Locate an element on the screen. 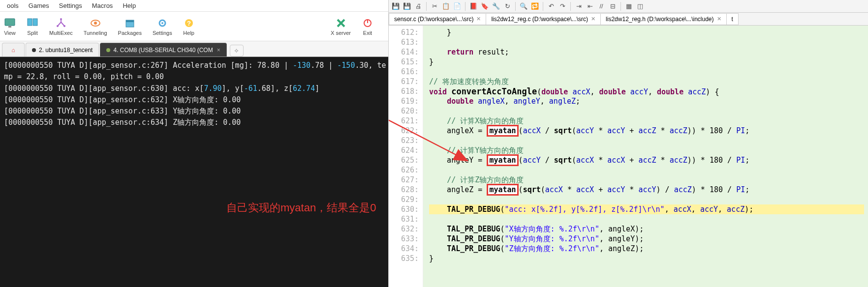 Image resolution: width=868 pixels, height=287 pixels. tab-com8-label: 4. COM8 (USB-SERIAL CH340 (COM is located at coordinates (163, 50).